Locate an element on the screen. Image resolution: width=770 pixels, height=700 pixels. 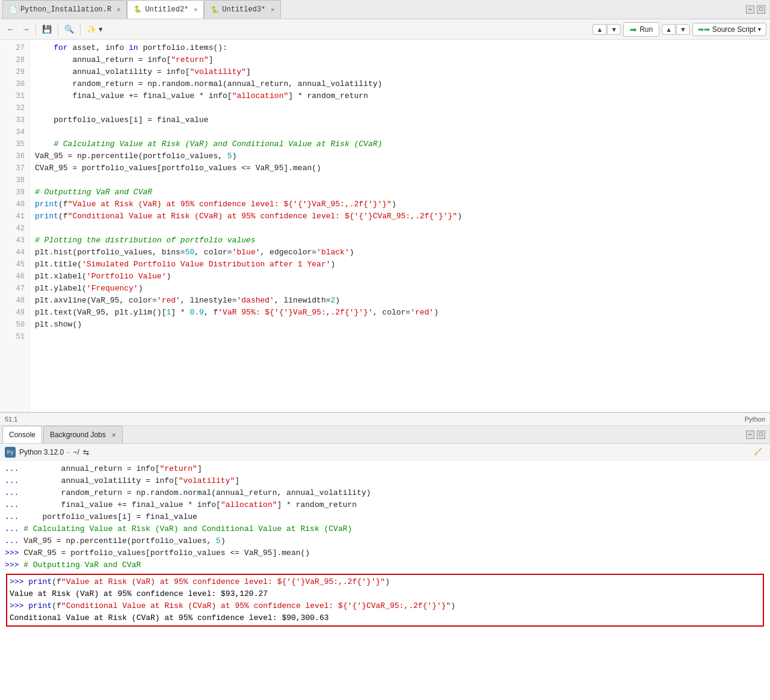
nav-down-button: ▼ is located at coordinates (614, 29).